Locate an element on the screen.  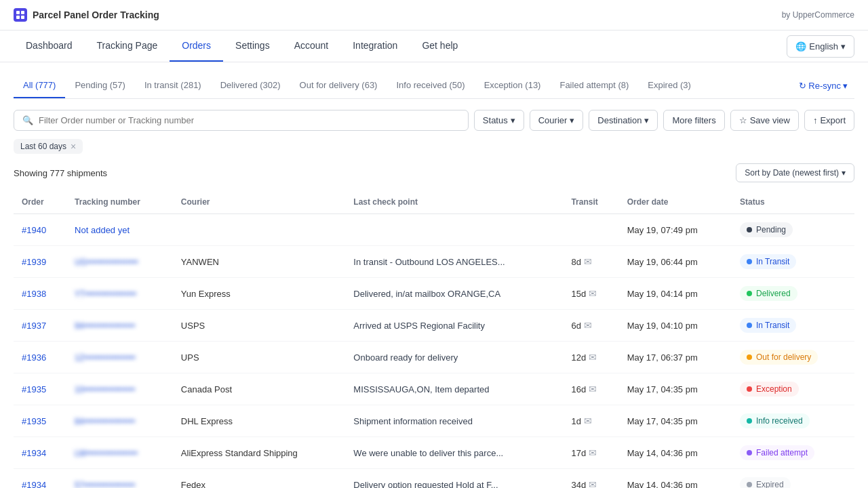
save-view-label: Save view is located at coordinates (770, 121).